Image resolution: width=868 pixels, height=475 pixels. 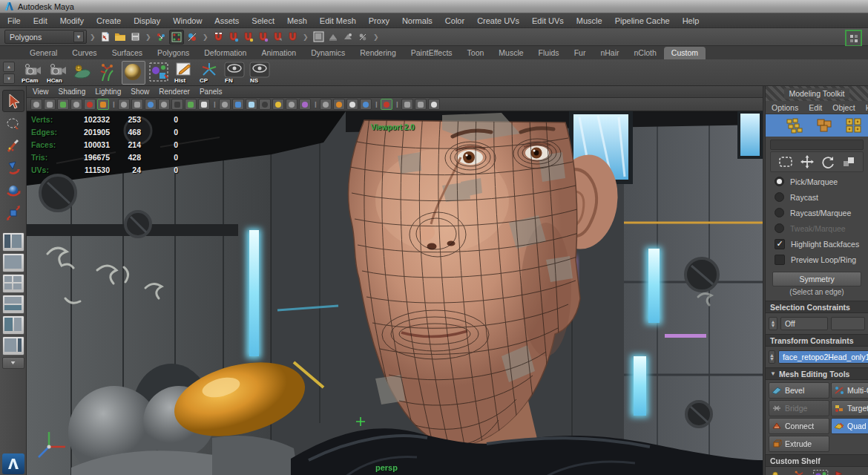 I want to click on ns-eye-icon: NS, so click(x=260, y=73).